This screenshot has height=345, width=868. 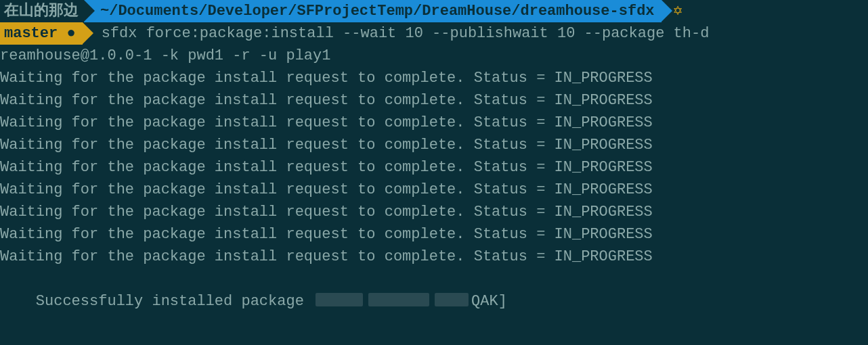 I want to click on git-branch-segment: master ●, so click(x=41, y=34).